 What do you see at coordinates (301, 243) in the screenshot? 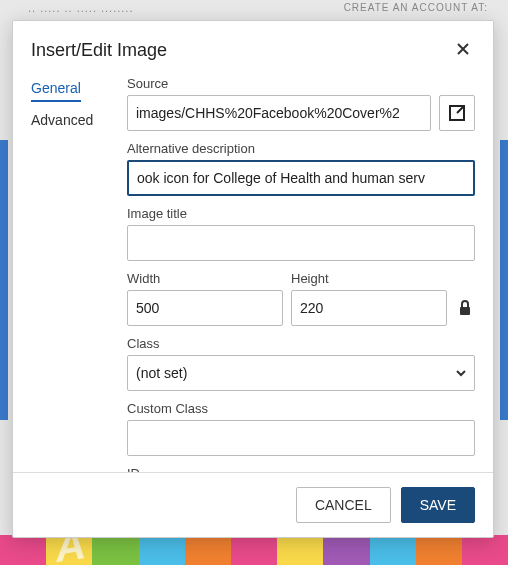
I see `image-title-input` at bounding box center [301, 243].